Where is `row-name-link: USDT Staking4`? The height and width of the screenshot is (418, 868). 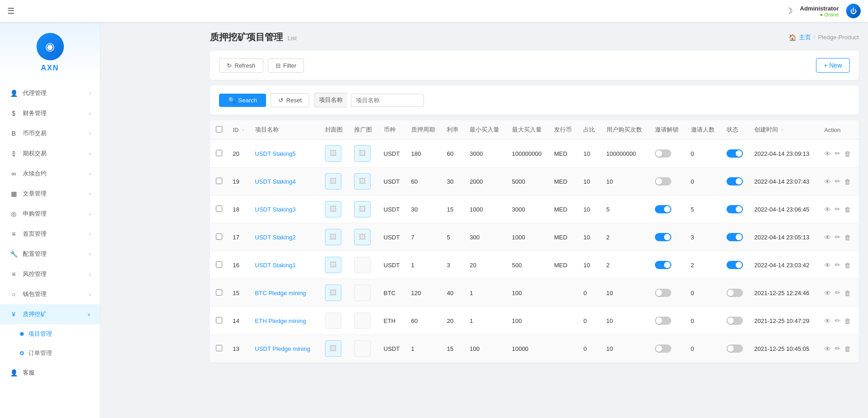
row-name-link: USDT Staking4 is located at coordinates (276, 182).